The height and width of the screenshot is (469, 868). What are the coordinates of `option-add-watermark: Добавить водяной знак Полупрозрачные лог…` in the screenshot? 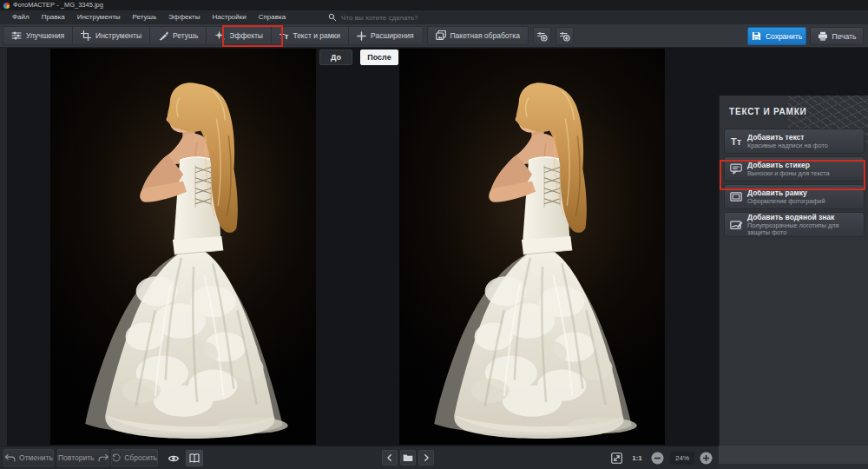 It's located at (794, 224).